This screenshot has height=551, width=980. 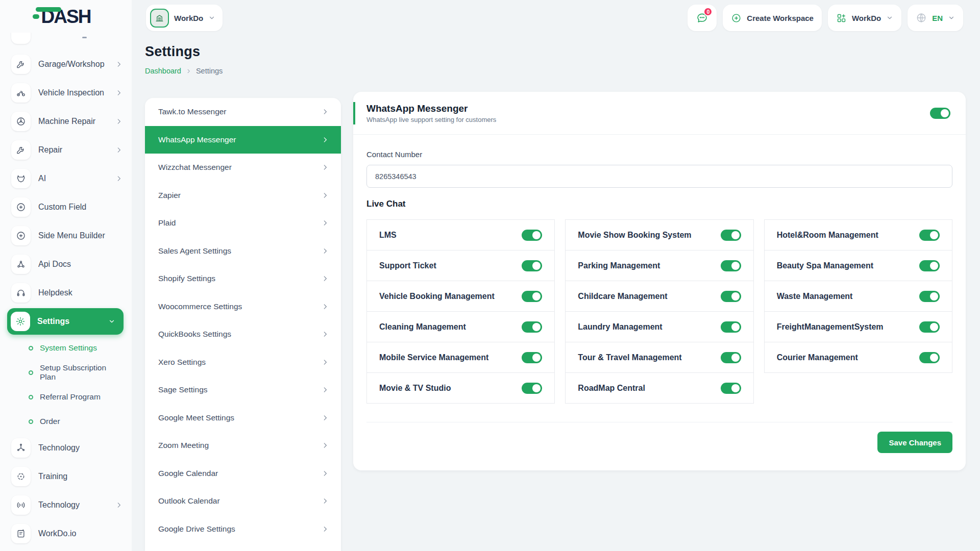 What do you see at coordinates (243, 501) in the screenshot?
I see `settings-nav-item-outlook-calendar: Outlook Calendar` at bounding box center [243, 501].